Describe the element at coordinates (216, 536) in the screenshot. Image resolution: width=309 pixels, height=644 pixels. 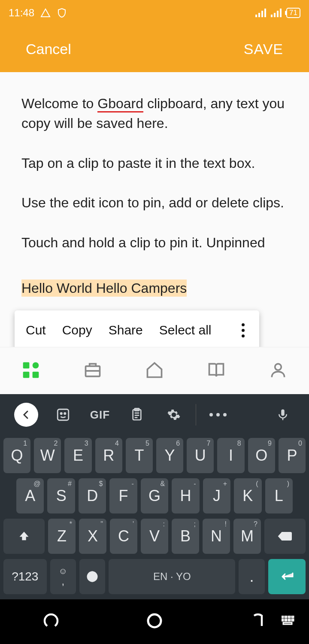
I see `key-n: N!` at that location.